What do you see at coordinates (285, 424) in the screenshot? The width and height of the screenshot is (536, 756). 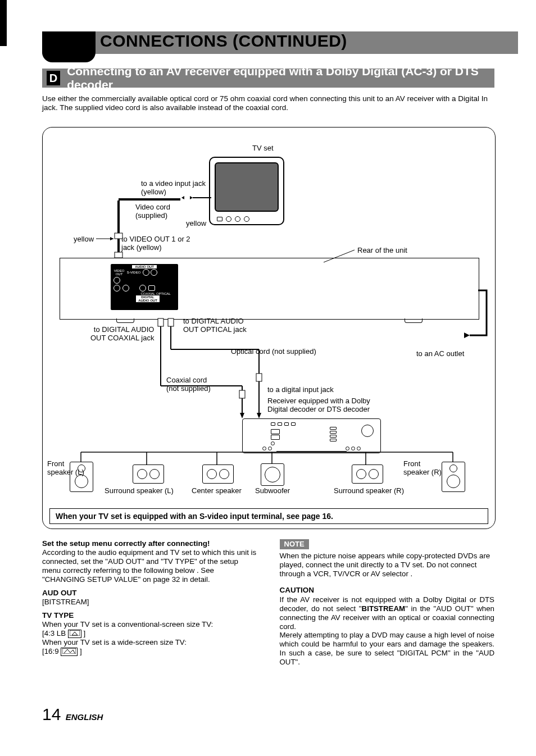 I see `receiver-jacks-top` at bounding box center [285, 424].